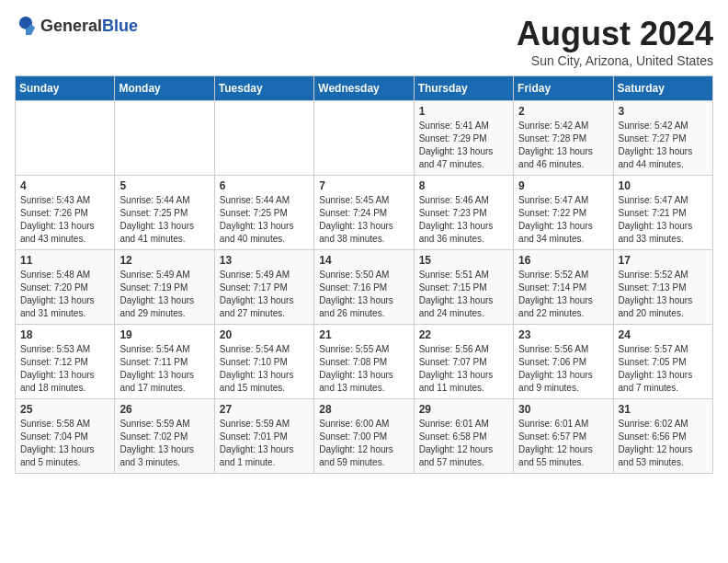 The image size is (728, 563). I want to click on day-number: 5, so click(164, 186).